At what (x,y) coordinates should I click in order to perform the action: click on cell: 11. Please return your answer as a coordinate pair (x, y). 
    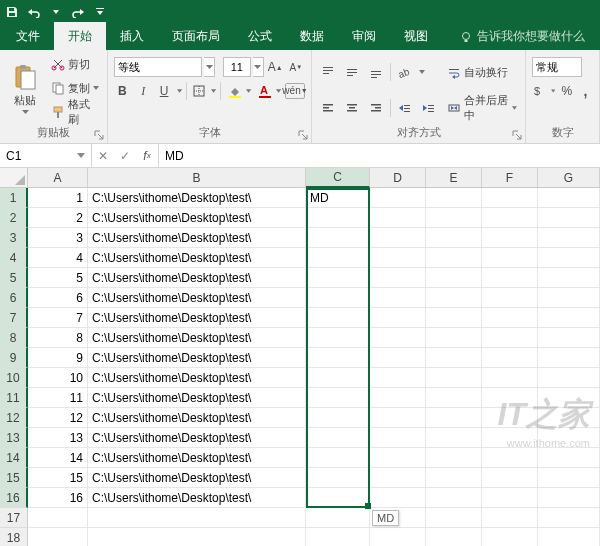
    Looking at the image, I should click on (58, 398).